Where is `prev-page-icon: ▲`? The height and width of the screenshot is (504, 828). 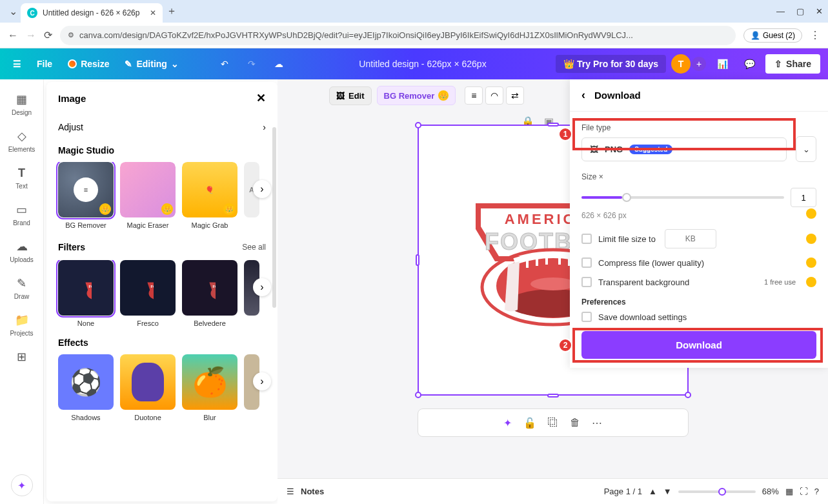
prev-page-icon: ▲ is located at coordinates (653, 492).